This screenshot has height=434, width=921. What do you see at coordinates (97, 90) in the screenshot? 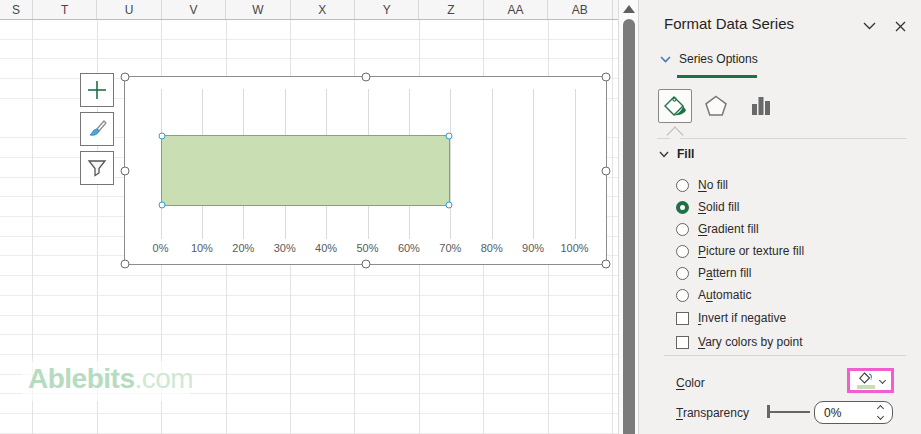
I see `chart-elements-button` at bounding box center [97, 90].